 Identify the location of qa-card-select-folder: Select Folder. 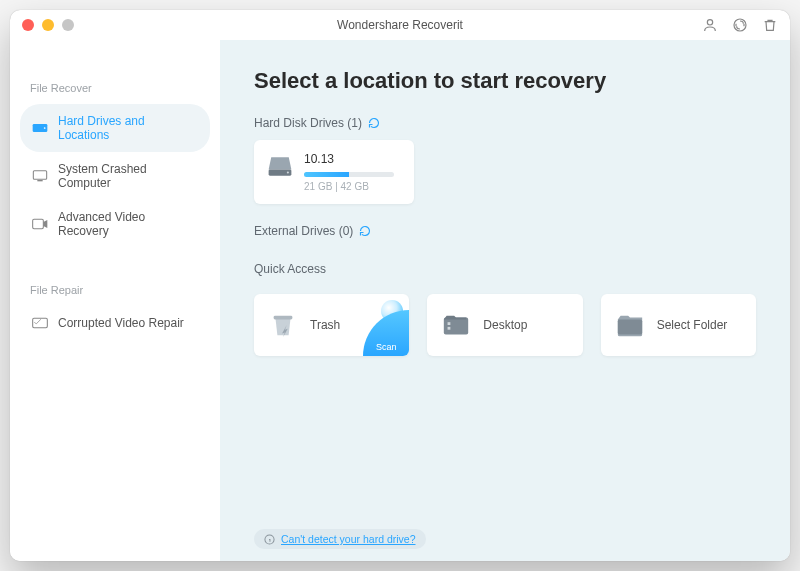
(678, 325).